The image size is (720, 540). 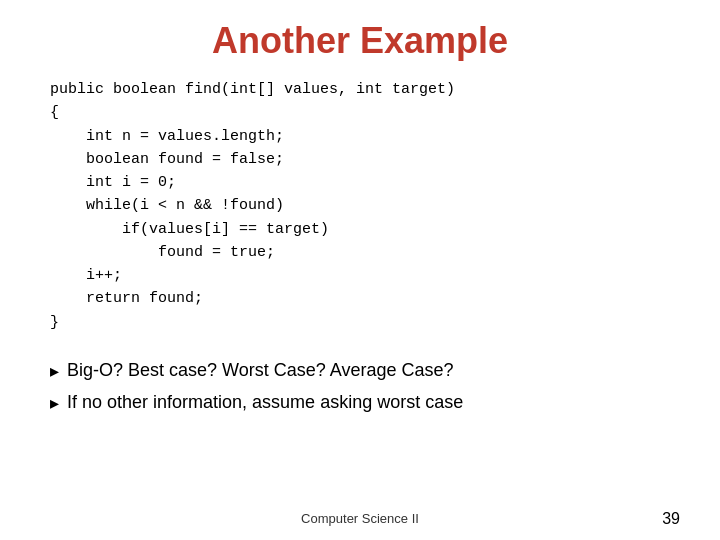 I want to click on footer-center-text: Computer Science II, so click(x=360, y=518).